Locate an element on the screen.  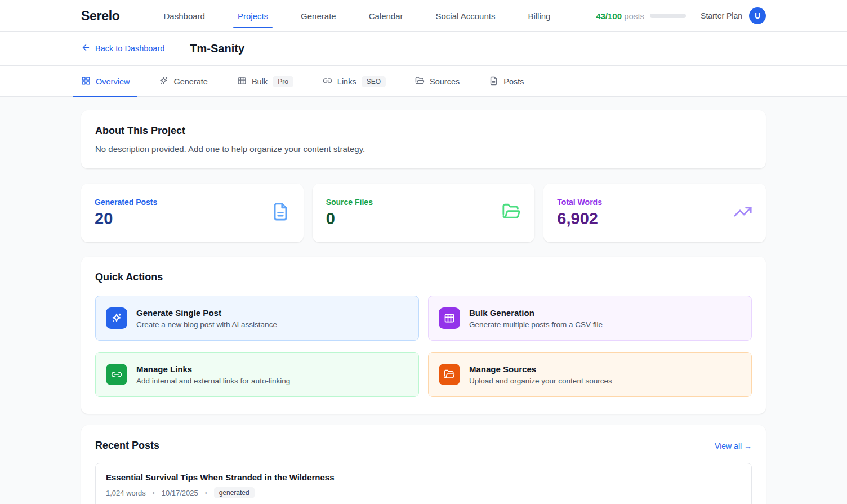
post-word-count: 1,024 words is located at coordinates (126, 493).